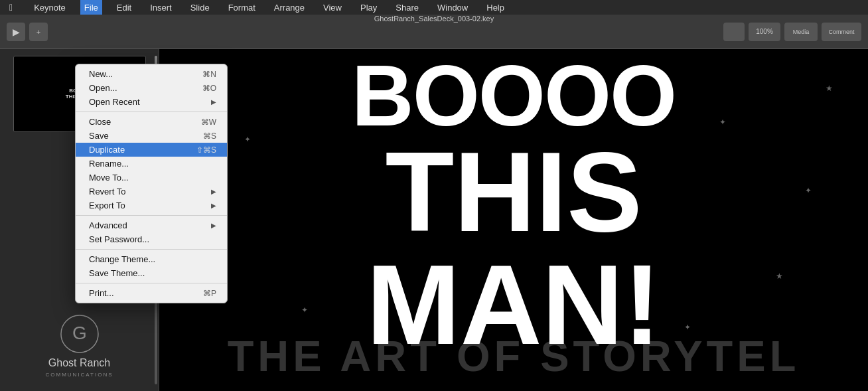 The height and width of the screenshot is (391, 868). What do you see at coordinates (151, 239) in the screenshot?
I see `menu-item-set-password: Set Password...` at bounding box center [151, 239].